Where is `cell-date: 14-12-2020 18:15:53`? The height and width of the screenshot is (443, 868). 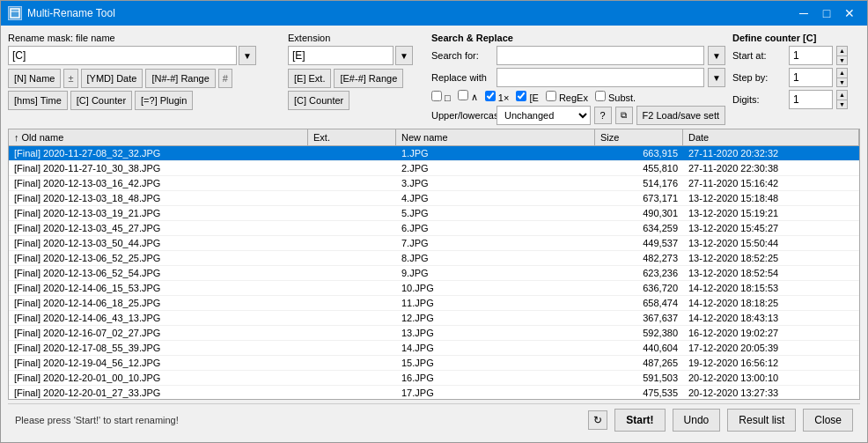
cell-date: 14-12-2020 18:15:53 is located at coordinates (771, 288).